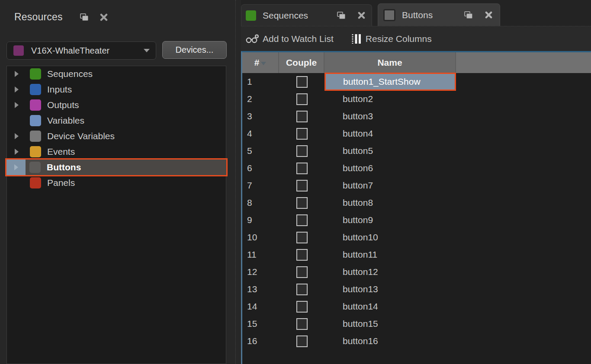 This screenshot has height=364, width=591. I want to click on table-row: 12 button12, so click(417, 272).